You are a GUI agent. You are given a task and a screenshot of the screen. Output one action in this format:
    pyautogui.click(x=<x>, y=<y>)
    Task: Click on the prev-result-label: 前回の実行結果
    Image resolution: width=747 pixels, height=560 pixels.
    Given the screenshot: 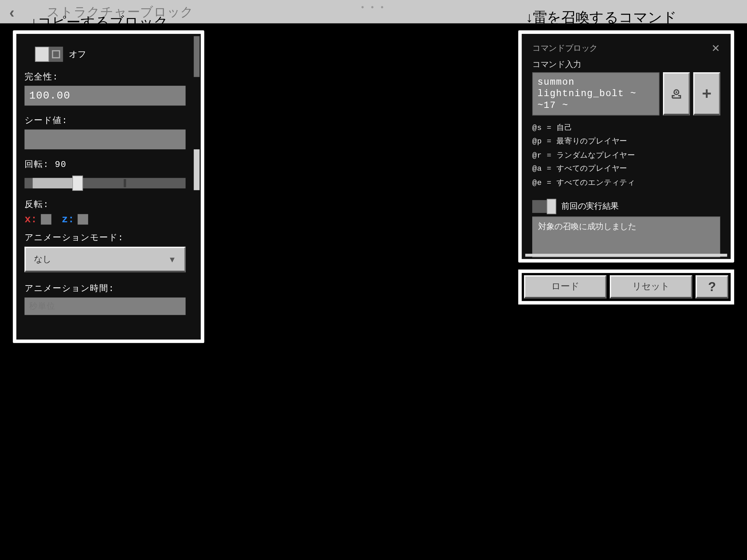 What is the action you would take?
    pyautogui.click(x=590, y=206)
    